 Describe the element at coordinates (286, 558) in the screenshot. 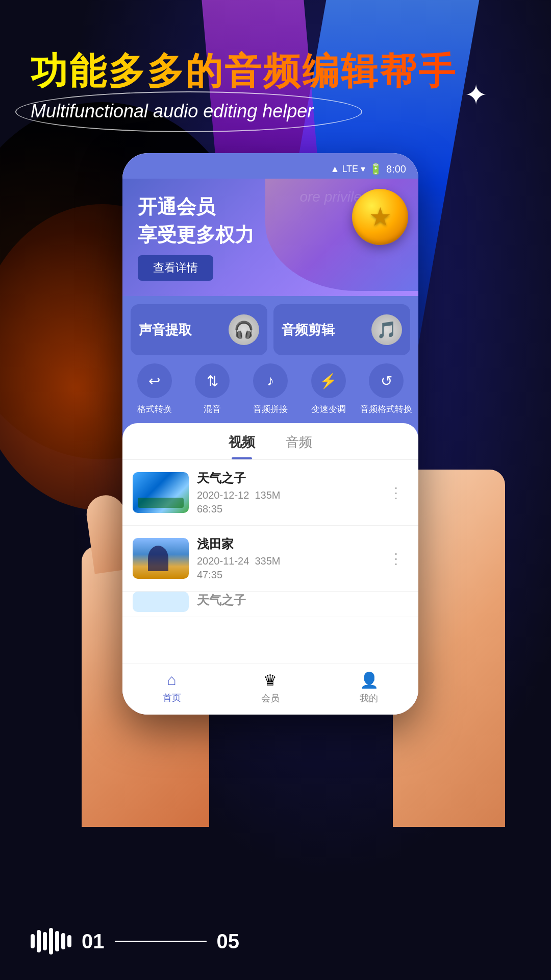

I see `video-info-2: 浅田家 2020-11-24 335M 47:35` at that location.